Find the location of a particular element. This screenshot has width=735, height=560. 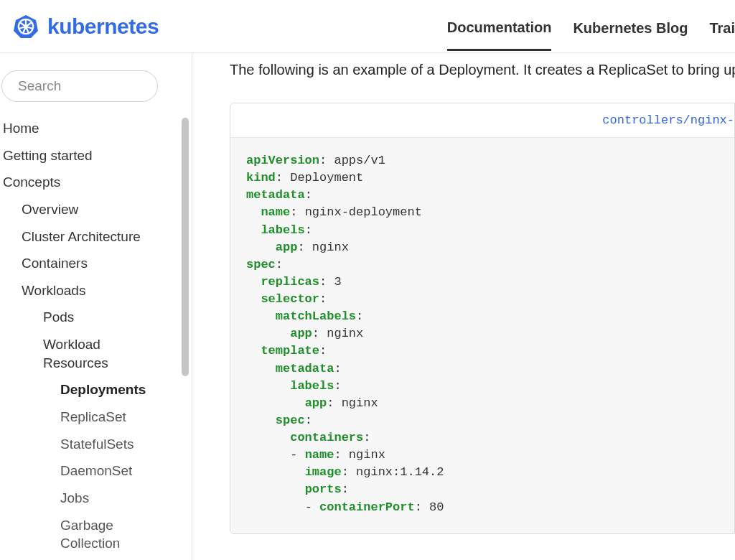

brand: kubernetes is located at coordinates (86, 27).